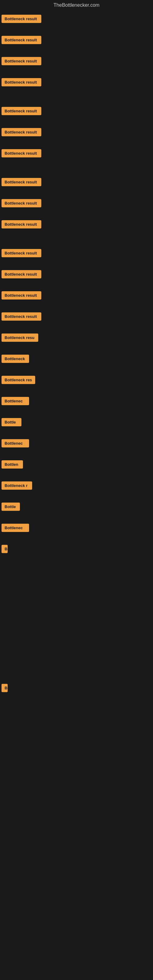 The image size is (153, 980). I want to click on bottleneck-badge: Bottleneck res, so click(18, 380).